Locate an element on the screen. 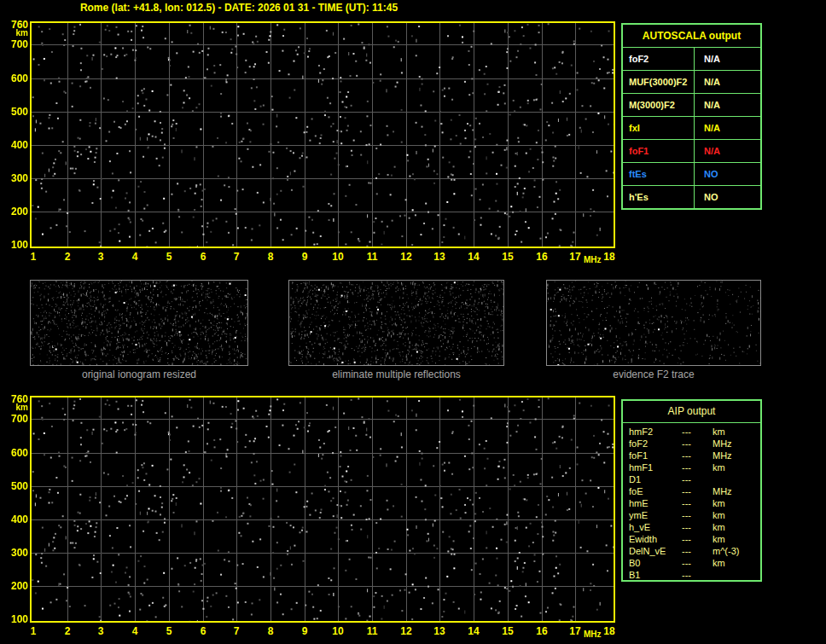 The height and width of the screenshot is (644, 826). x-tick-label: 6 is located at coordinates (203, 631).